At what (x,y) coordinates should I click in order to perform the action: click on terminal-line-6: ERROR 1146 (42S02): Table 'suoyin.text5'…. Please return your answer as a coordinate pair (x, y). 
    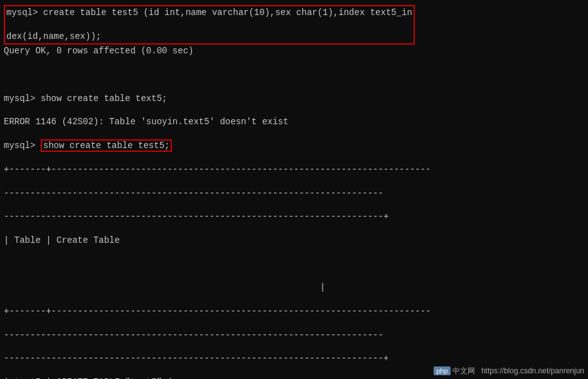
    Looking at the image, I should click on (294, 122).